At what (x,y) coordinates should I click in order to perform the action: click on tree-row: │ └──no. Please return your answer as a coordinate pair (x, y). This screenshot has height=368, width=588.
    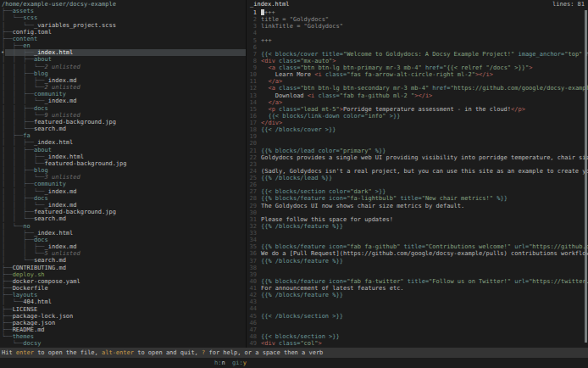
    Looking at the image, I should click on (123, 226).